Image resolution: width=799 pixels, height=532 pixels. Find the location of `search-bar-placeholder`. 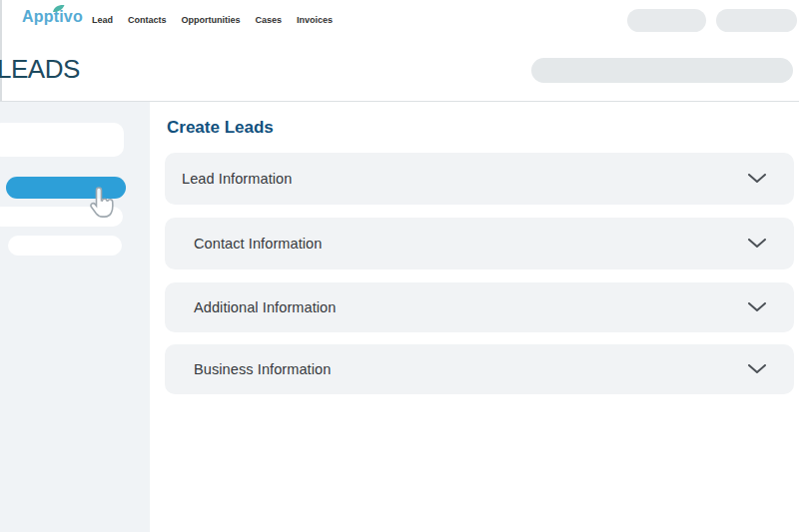

search-bar-placeholder is located at coordinates (662, 70).